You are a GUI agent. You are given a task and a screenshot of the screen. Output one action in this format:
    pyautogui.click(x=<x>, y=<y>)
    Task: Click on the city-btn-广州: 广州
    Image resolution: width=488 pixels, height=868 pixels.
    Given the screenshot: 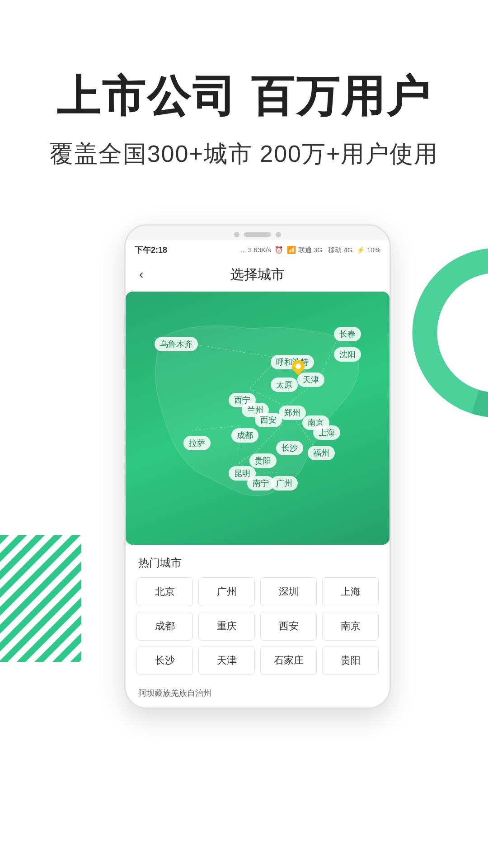 What is the action you would take?
    pyautogui.click(x=227, y=592)
    